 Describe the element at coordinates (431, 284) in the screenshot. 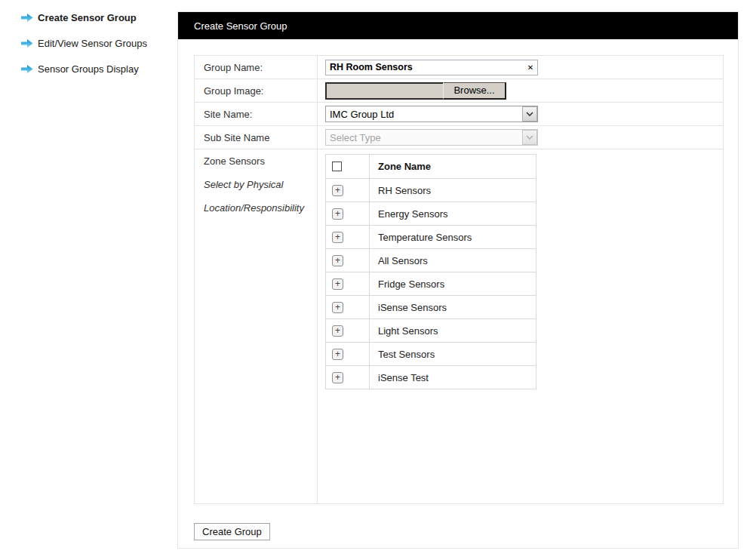

I see `table-row: + Fridge Sensors` at that location.